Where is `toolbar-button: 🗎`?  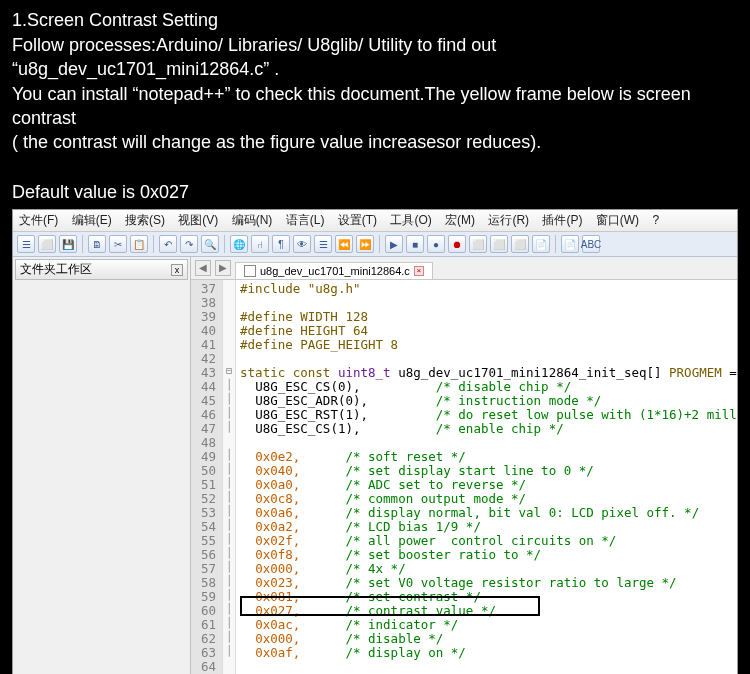
toolbar-button: 🗎 is located at coordinates (97, 244).